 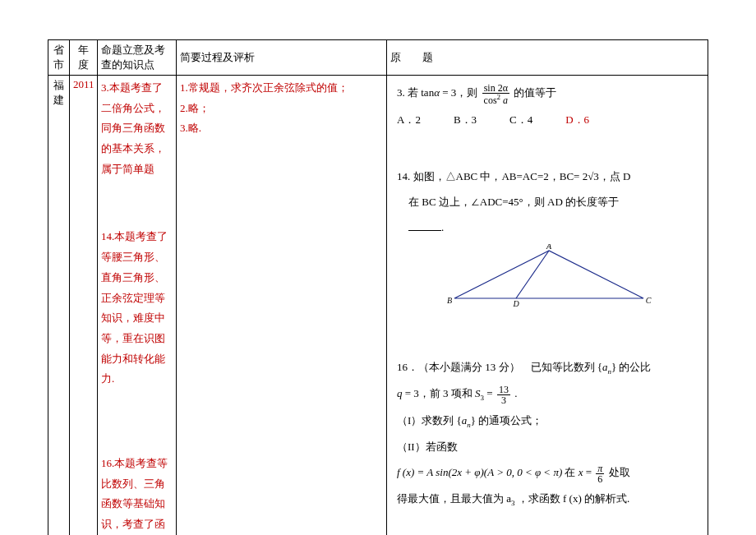 What do you see at coordinates (549, 276) in the screenshot?
I see `triangle-figure: A B C D` at bounding box center [549, 276].